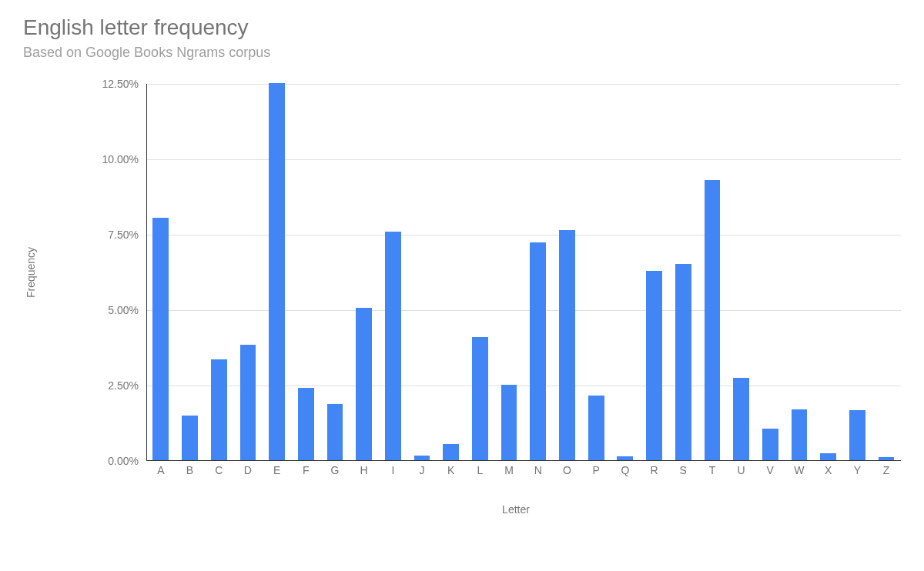 This screenshot has height=571, width=924. What do you see at coordinates (306, 470) in the screenshot?
I see `x-tick-label: F` at bounding box center [306, 470].